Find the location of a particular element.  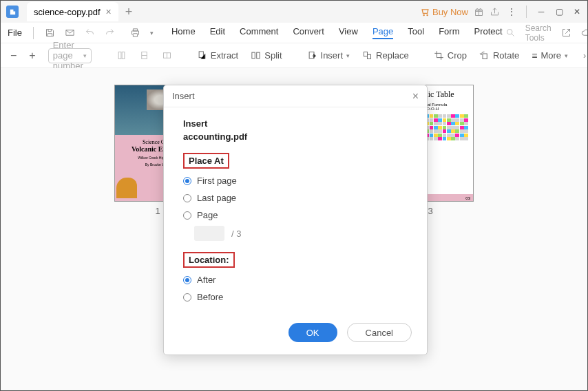

close-window-button: ✕ is located at coordinates (577, 12).